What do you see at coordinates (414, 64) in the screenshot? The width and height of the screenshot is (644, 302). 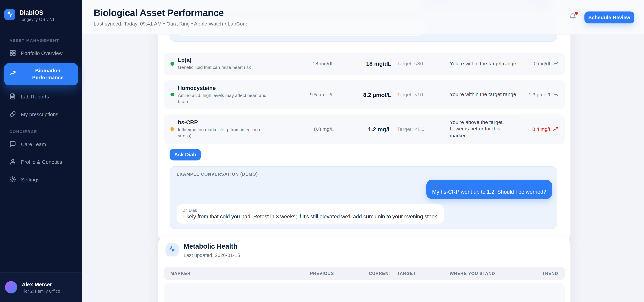 I see `target-value: Target: <30` at bounding box center [414, 64].